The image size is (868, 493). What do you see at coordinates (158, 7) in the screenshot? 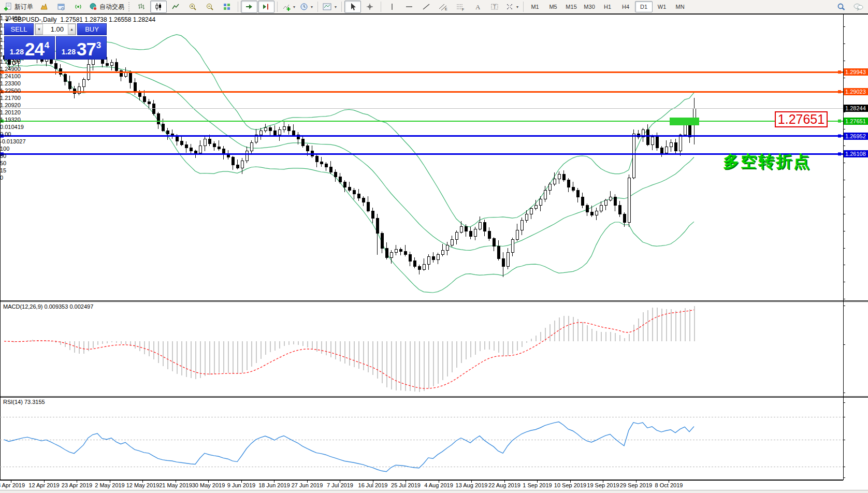
I see `candlestick-chart-type-button` at bounding box center [158, 7].